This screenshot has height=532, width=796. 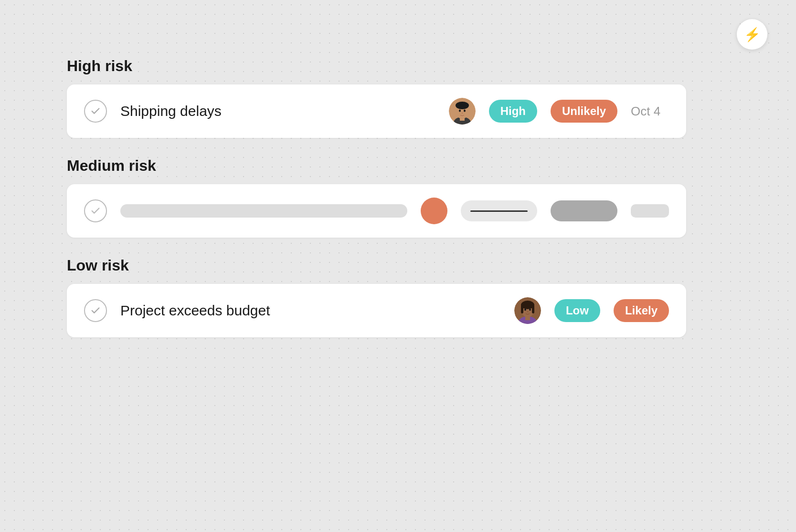 I want to click on medium-risk-section: Medium risk, so click(x=376, y=198).